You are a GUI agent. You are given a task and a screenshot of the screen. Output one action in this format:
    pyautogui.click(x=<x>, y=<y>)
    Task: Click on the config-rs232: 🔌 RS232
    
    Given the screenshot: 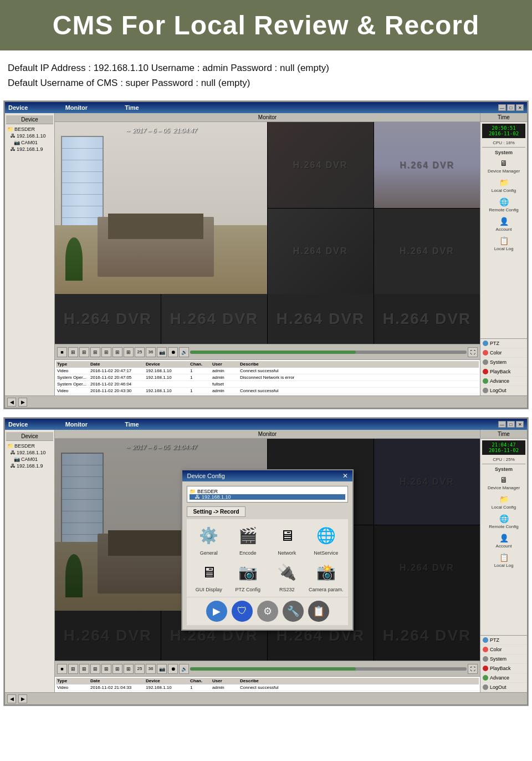 What is the action you would take?
    pyautogui.click(x=287, y=576)
    